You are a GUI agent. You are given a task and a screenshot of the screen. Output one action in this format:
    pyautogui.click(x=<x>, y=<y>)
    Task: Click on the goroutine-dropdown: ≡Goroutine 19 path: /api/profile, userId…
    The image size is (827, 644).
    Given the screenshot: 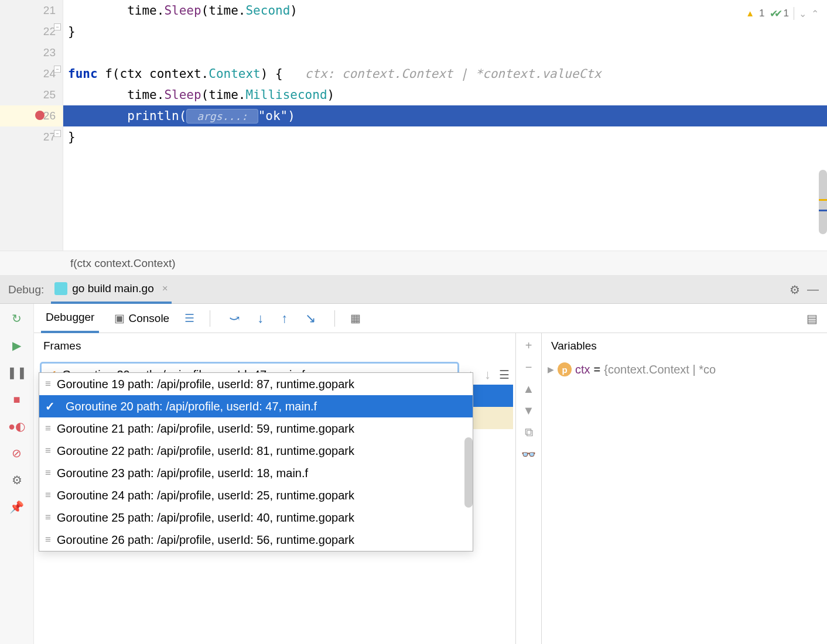 What is the action you would take?
    pyautogui.click(x=256, y=462)
    